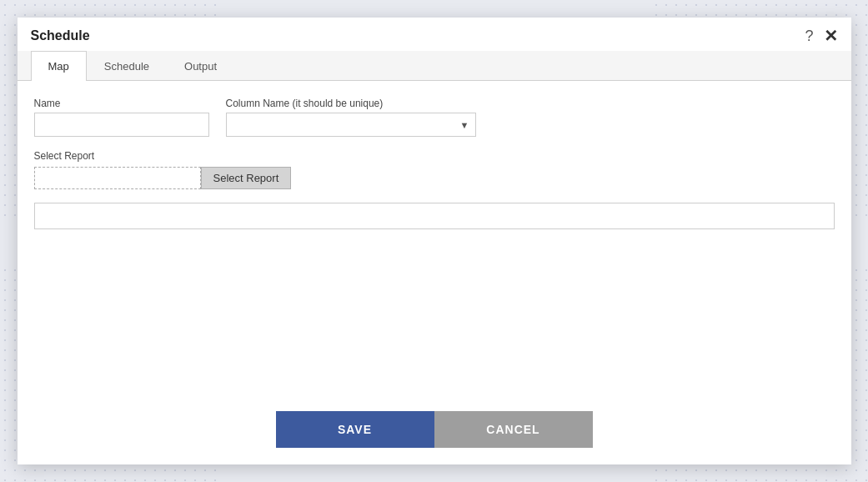  What do you see at coordinates (355, 429) in the screenshot?
I see `save-button: SAVE` at bounding box center [355, 429].